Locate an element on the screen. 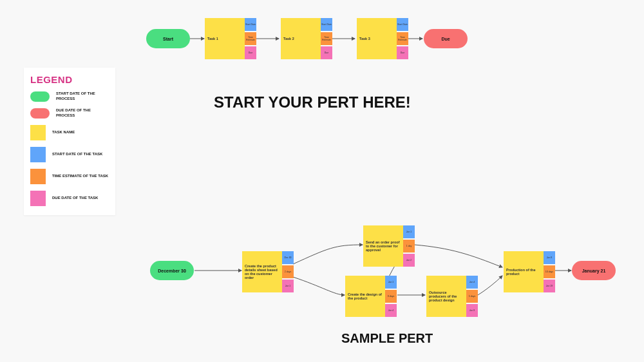 The width and height of the screenshot is (644, 362). pill-label: Due is located at coordinates (446, 39).